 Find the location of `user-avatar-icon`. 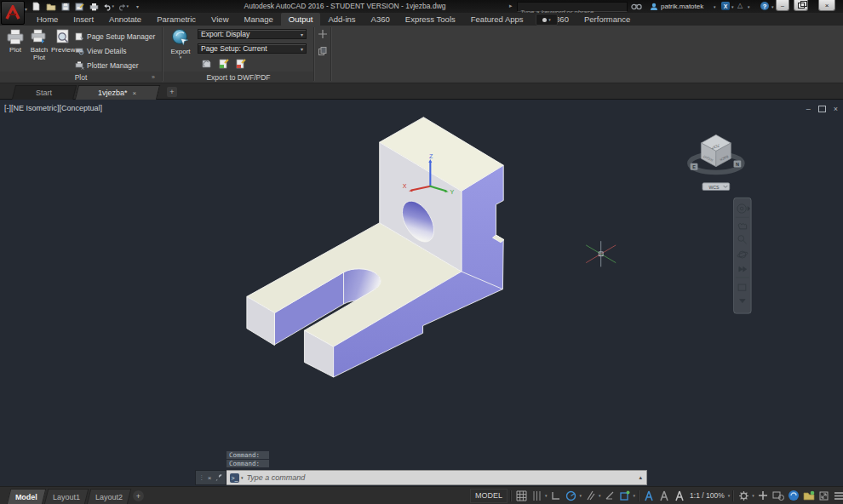

user-avatar-icon is located at coordinates (654, 7).